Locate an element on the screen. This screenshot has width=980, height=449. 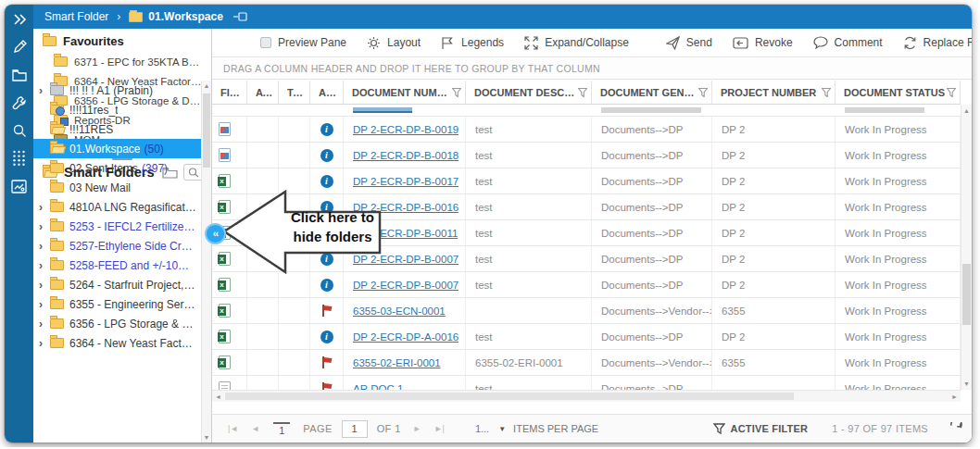
smart-folder-item: › 6364 - New Yeast Factory Project is located at coordinates (117, 343).